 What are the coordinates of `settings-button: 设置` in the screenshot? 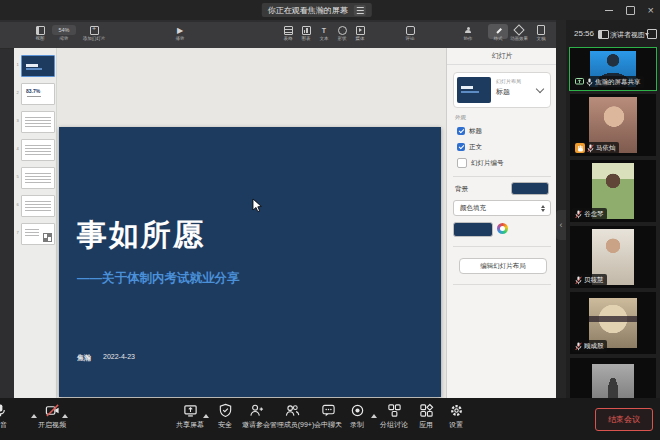 It's located at (456, 416).